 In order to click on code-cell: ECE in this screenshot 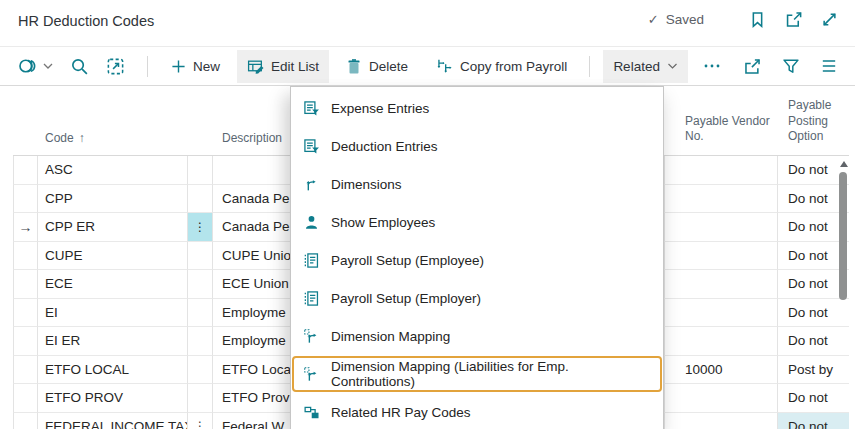, I will do `click(113, 284)`.